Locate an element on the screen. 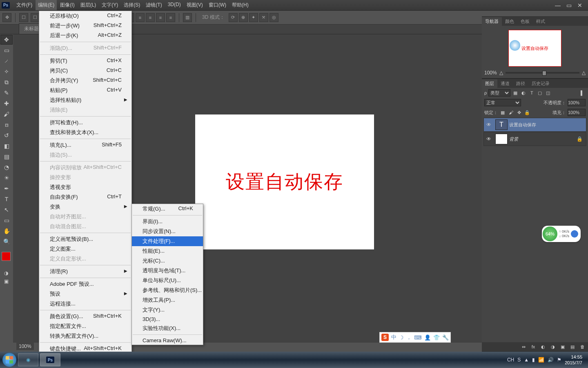 Image resolution: width=588 pixels, height=368 pixels. menu-item: 拷贝(C)Ctrl+C is located at coordinates (85, 71).